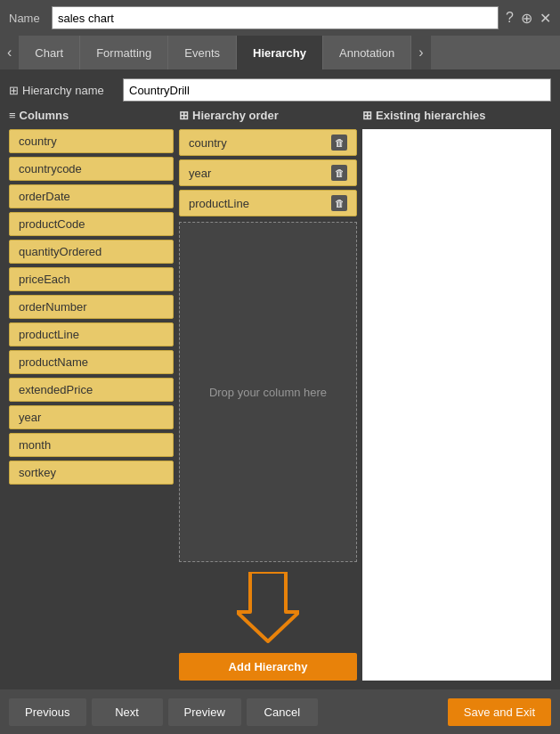  What do you see at coordinates (14, 91) in the screenshot?
I see `hierarchy-icon: ⊞` at bounding box center [14, 91].